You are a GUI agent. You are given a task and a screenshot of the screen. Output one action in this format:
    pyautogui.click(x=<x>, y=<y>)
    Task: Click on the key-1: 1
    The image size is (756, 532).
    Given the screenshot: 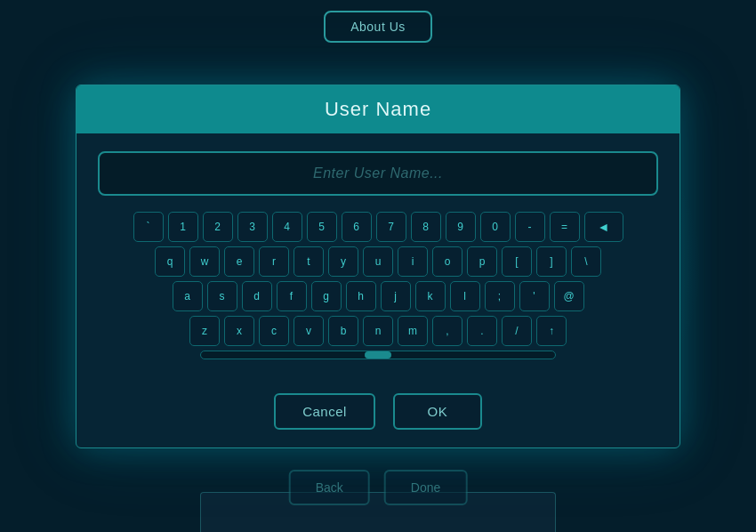 What is the action you would take?
    pyautogui.click(x=183, y=227)
    